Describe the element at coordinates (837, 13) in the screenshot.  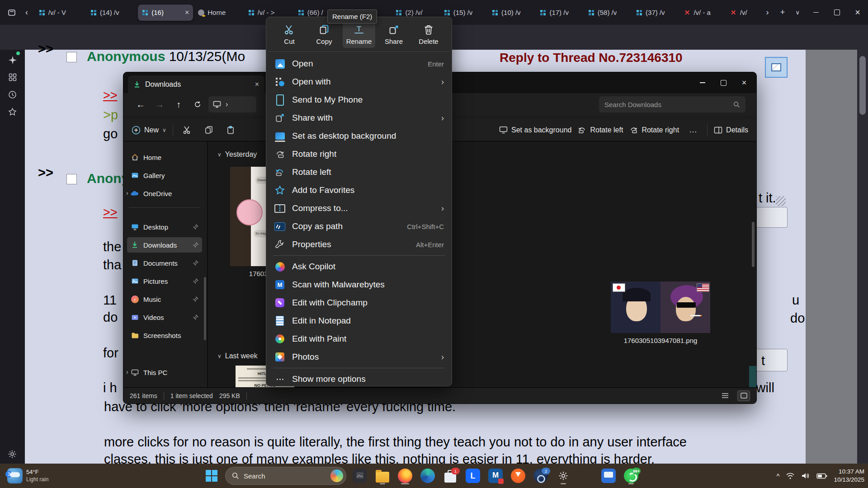
I see `browser-restore-button` at that location.